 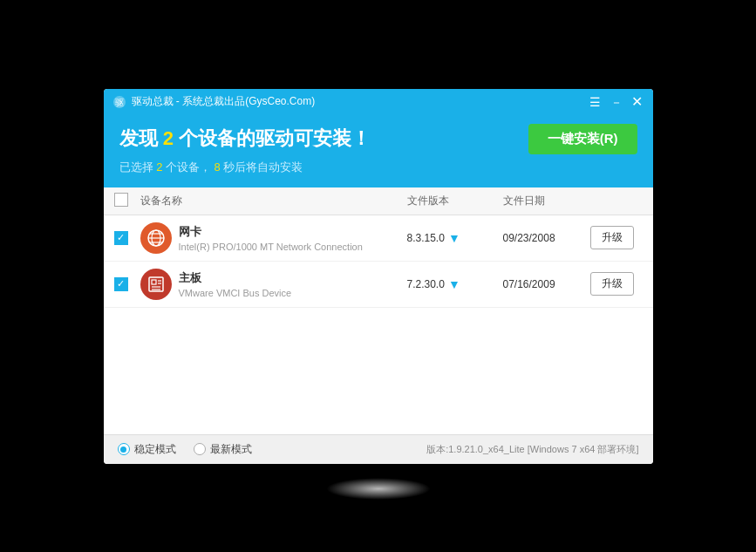 What do you see at coordinates (127, 284) in the screenshot?
I see `row2-check` at bounding box center [127, 284].